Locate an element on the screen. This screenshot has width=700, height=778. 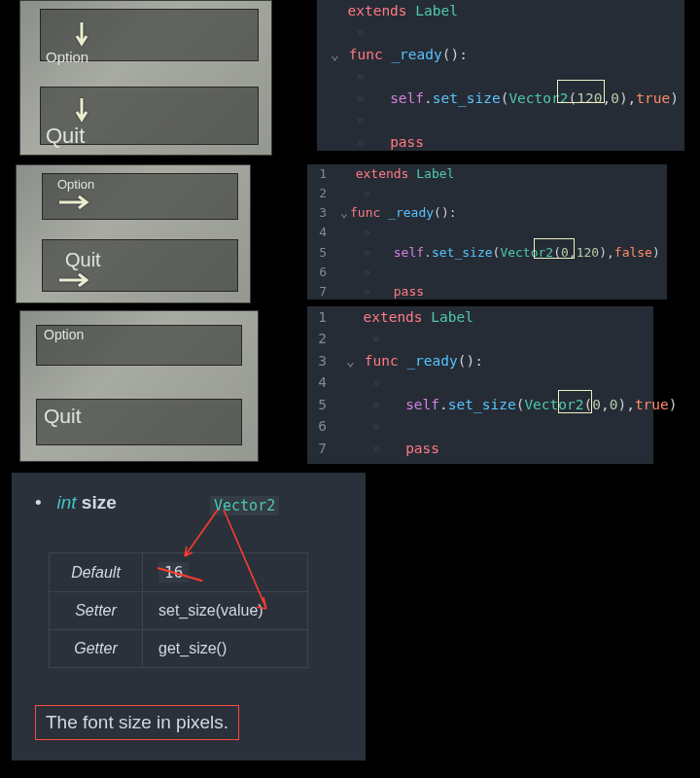
code-panel-3: 1234567 extends Label » ⌄ func _ready():… is located at coordinates (480, 385).